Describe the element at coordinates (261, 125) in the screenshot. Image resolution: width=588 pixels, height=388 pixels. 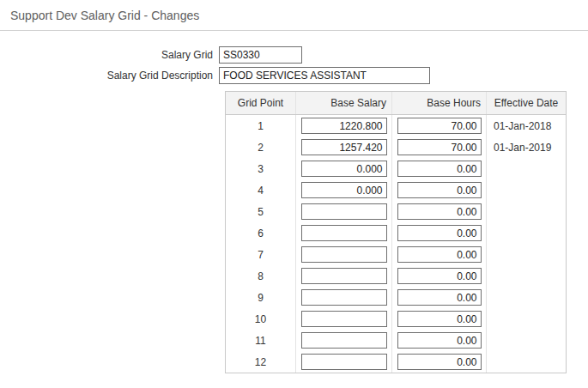
I see `grid-point-value: 1` at that location.